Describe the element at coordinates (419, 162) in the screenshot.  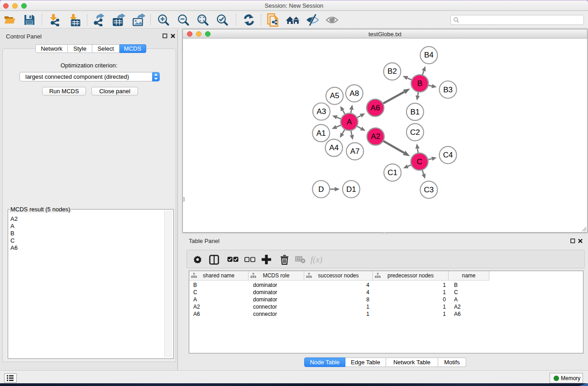
I see `svg-text: C` at that location.